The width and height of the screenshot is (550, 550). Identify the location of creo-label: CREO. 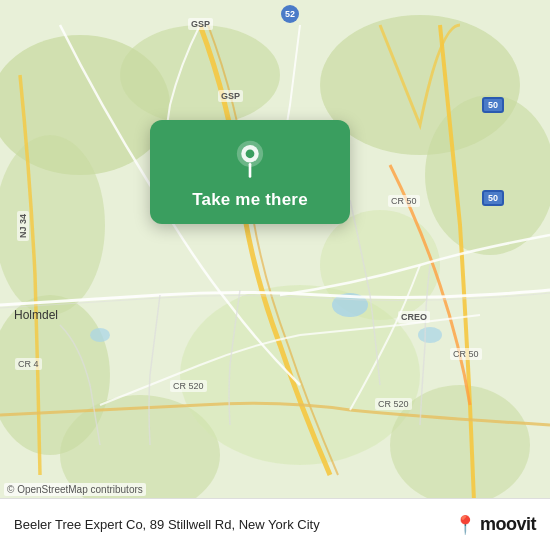
(414, 317).